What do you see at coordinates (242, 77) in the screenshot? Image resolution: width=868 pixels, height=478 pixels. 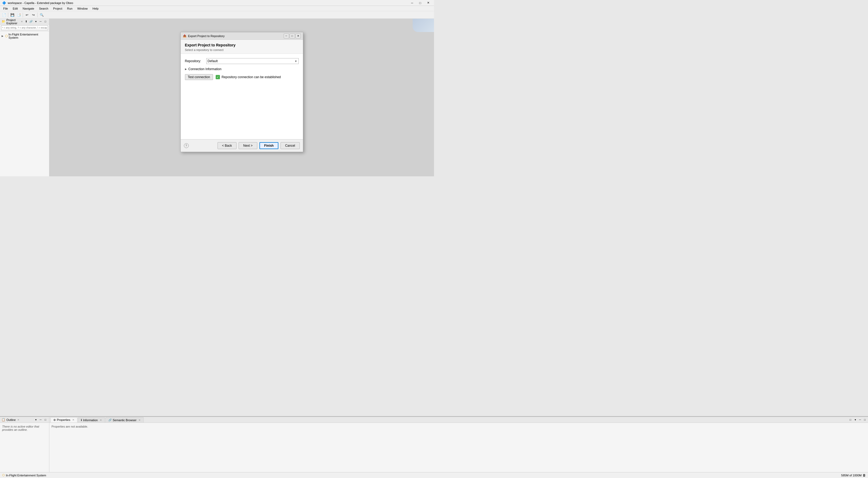 I see `test-connection-row: Test connection ✓ Repository connection …` at bounding box center [242, 77].